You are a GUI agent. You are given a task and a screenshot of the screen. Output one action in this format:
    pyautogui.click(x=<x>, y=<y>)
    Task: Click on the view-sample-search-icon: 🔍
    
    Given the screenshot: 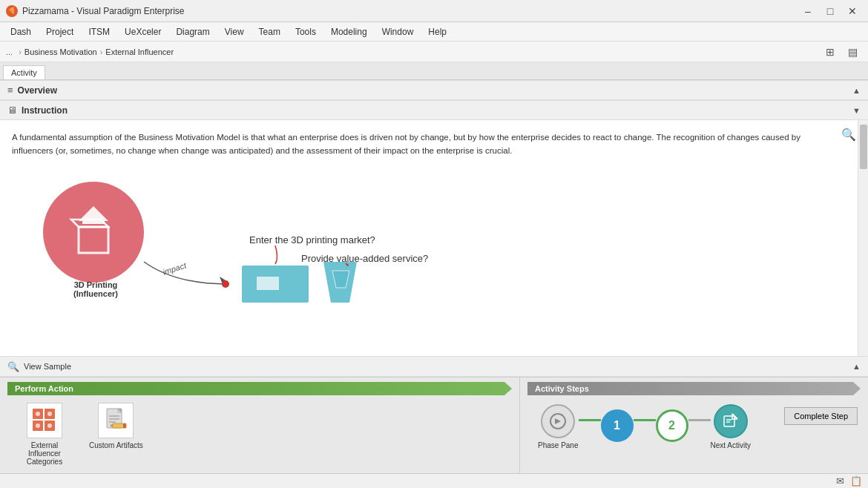 What is the action you would take?
    pyautogui.click(x=13, y=366)
    